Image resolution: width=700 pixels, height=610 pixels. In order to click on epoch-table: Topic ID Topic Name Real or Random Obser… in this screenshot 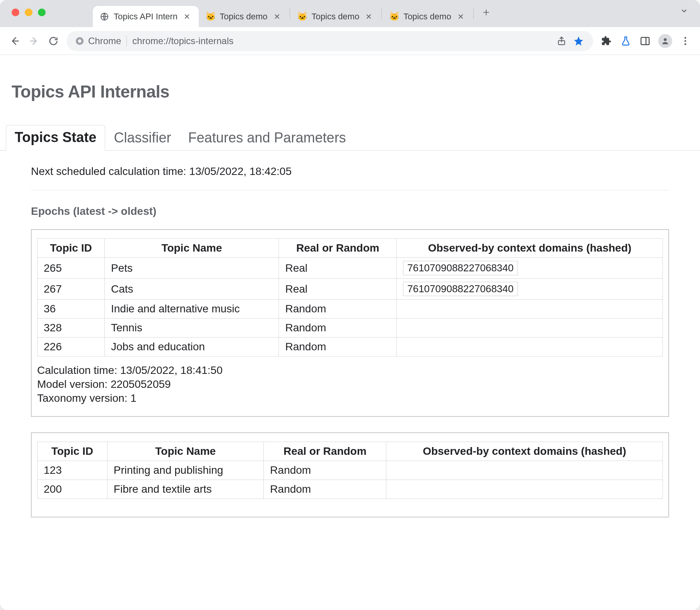, I will do `click(350, 470)`.